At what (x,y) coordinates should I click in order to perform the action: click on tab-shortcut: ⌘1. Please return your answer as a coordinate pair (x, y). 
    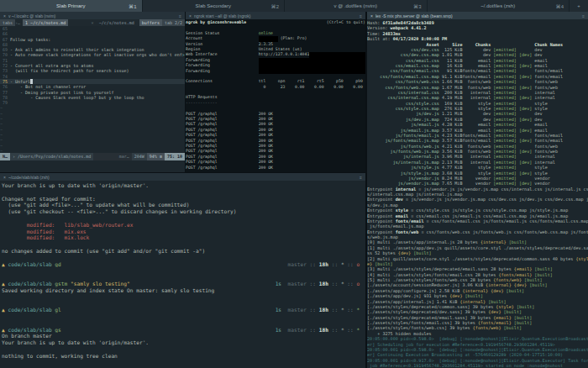
    Looking at the image, I should click on (133, 7).